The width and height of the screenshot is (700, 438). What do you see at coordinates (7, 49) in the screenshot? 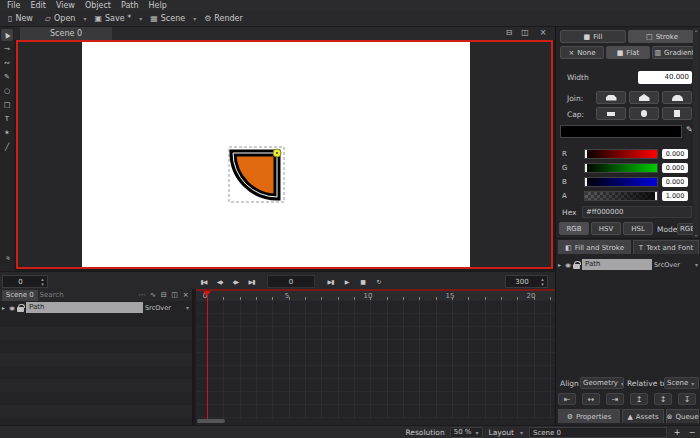
I see `edit-nodes-tool-button: ⊸` at bounding box center [7, 49].